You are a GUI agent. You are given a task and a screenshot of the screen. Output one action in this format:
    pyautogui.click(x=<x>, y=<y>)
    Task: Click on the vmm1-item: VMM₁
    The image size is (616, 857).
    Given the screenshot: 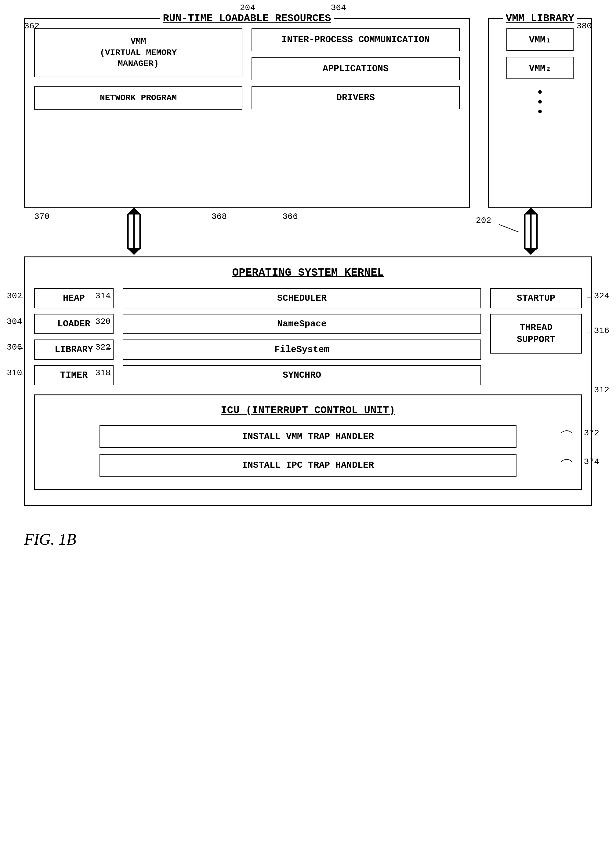 What is the action you would take?
    pyautogui.click(x=540, y=39)
    